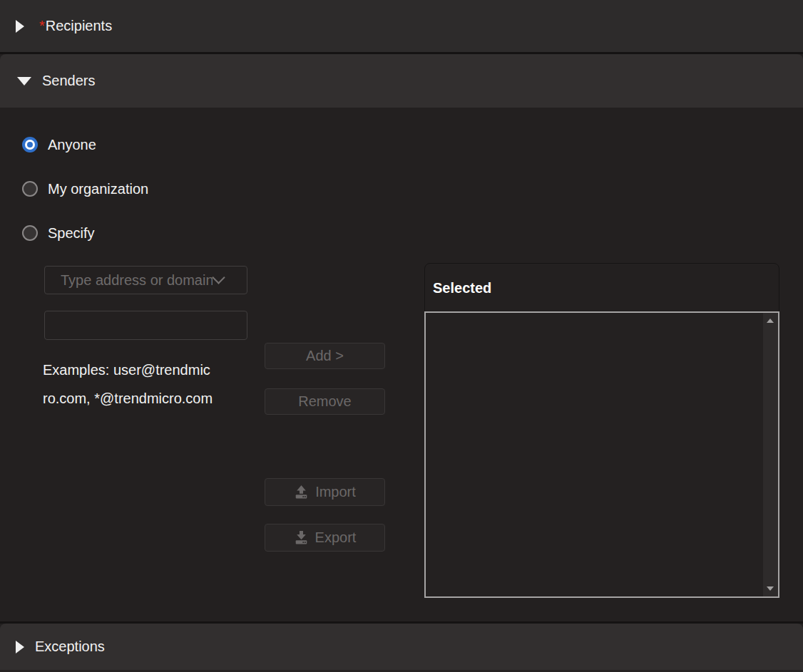 This screenshot has height=672, width=803. I want to click on radio-dot, so click(30, 145).